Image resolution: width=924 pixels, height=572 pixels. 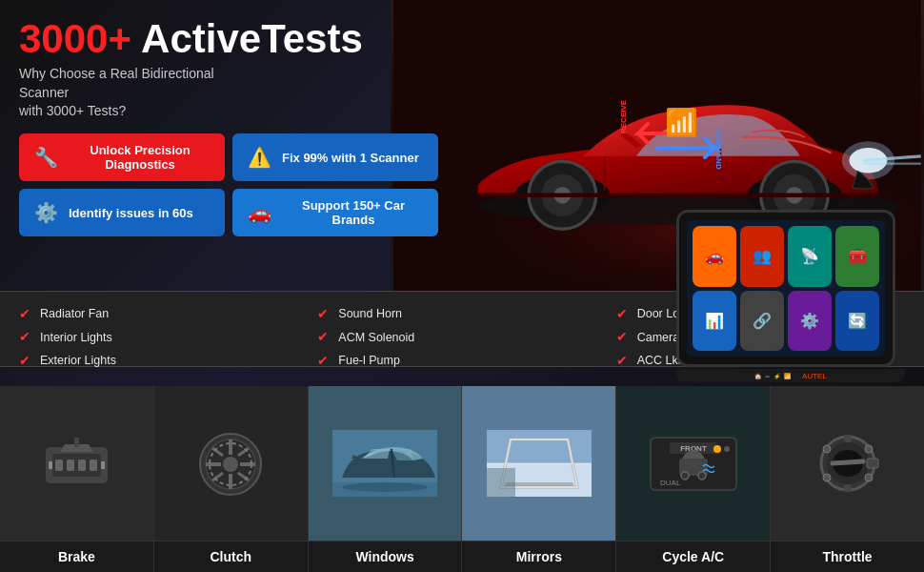 I want to click on title-rest: ActiveTests, so click(x=248, y=38).